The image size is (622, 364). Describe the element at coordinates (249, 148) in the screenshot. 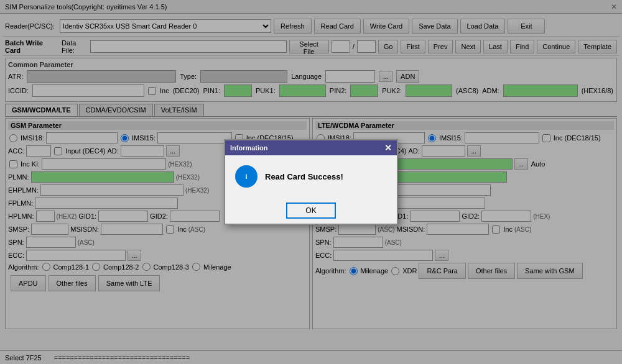

I see `modal-title: Information` at that location.